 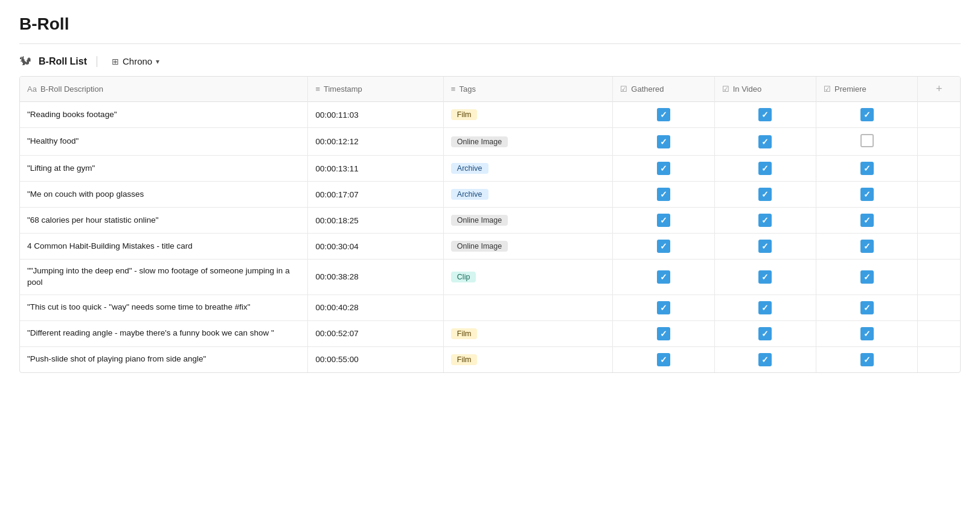 What do you see at coordinates (647, 89) in the screenshot?
I see `col-gathered-label: Gathered` at bounding box center [647, 89].